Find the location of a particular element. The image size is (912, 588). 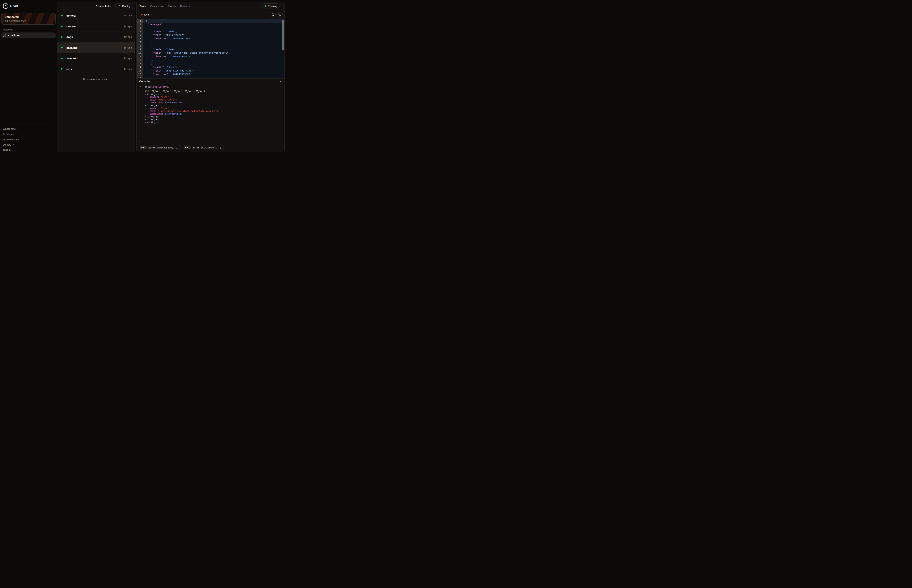

console-input-row: > is located at coordinates (211, 142).